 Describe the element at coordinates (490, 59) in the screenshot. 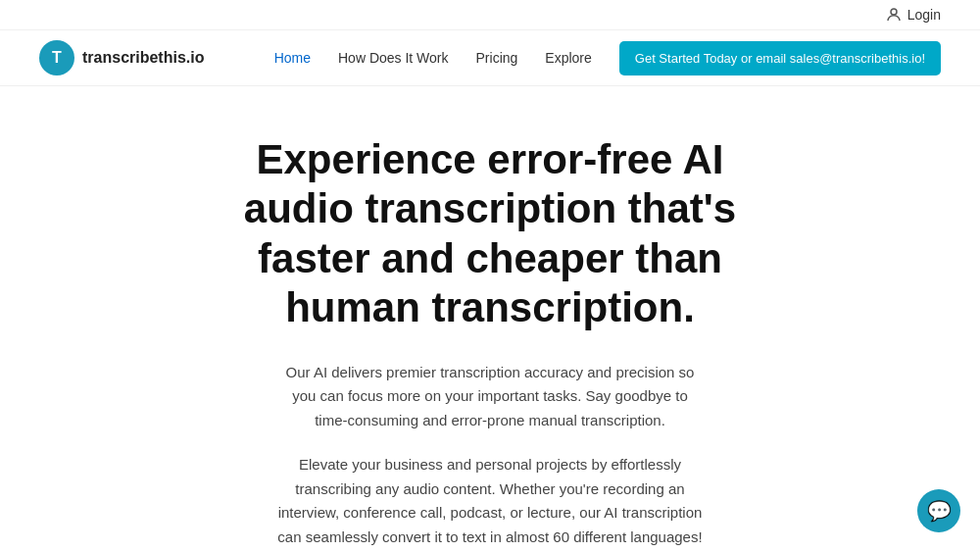

I see `navbar: T transcribethis.io Home How Does It Wor…` at that location.